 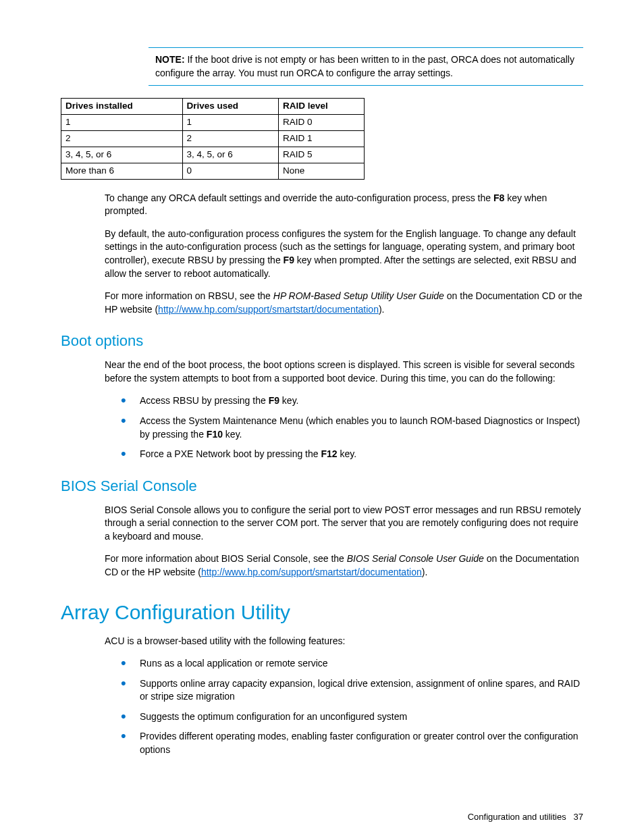 I want to click on list-item: Suggests the optimum configuration for a…, so click(x=352, y=717).